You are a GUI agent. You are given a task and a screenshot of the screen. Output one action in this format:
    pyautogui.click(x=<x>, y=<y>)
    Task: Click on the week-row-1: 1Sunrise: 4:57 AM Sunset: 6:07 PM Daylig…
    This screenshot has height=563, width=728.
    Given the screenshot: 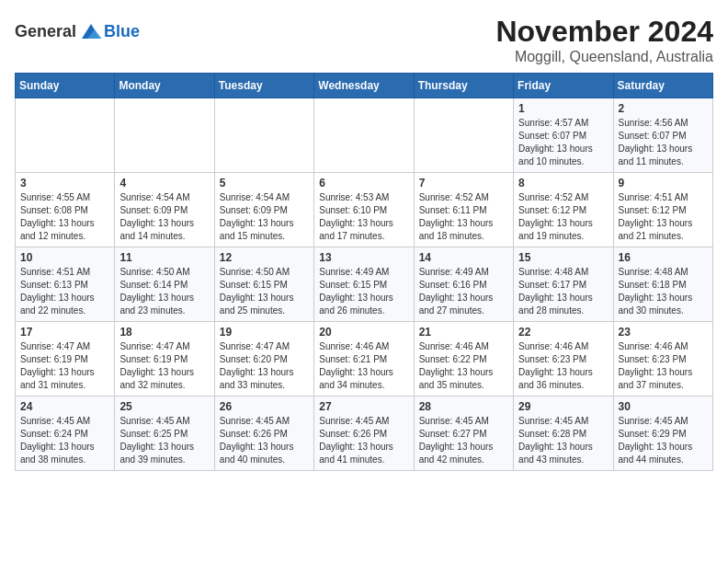 What is the action you would take?
    pyautogui.click(x=364, y=136)
    